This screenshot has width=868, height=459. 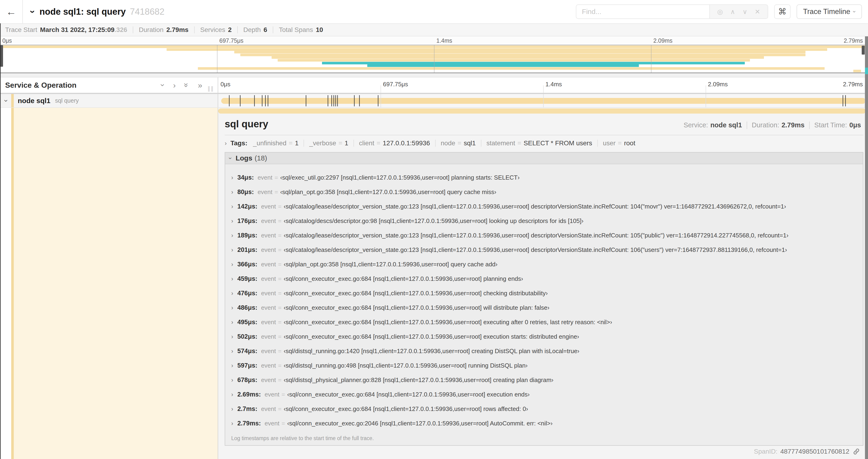 I want to click on log-row: ›2.7ms:event=‹sql/conn_executor_exec.go:…, so click(x=544, y=409).